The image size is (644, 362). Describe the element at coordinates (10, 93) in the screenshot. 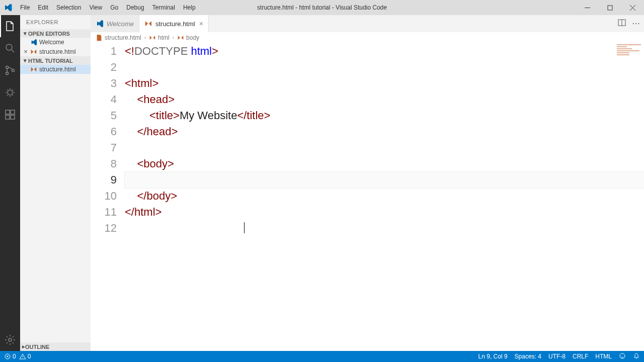

I see `activity-debug` at that location.